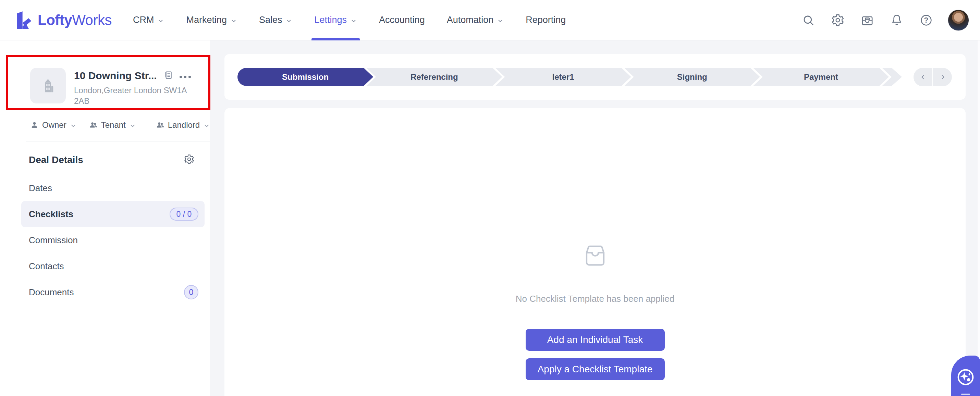  Describe the element at coordinates (402, 20) in the screenshot. I see `nav-item-label: Accounting` at that location.